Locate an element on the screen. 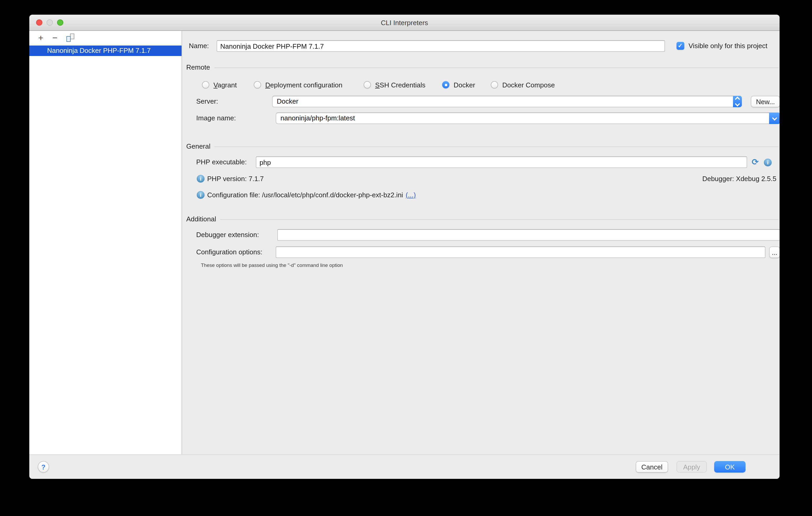 The height and width of the screenshot is (516, 812). new-server-button: New... is located at coordinates (765, 102).